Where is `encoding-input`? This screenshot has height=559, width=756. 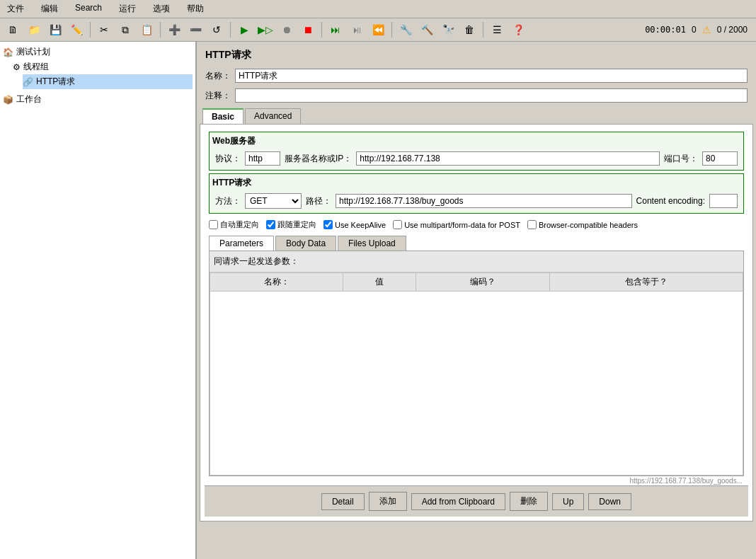 encoding-input is located at coordinates (723, 201).